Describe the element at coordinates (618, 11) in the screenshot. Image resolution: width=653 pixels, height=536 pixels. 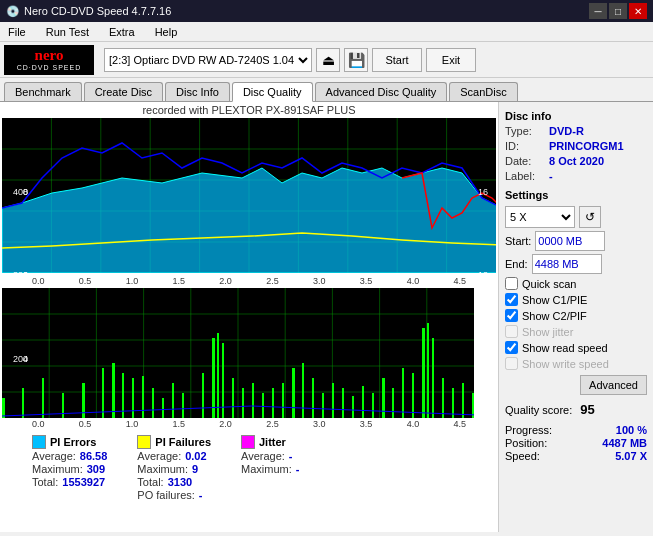
I see `maximize-button: □` at that location.